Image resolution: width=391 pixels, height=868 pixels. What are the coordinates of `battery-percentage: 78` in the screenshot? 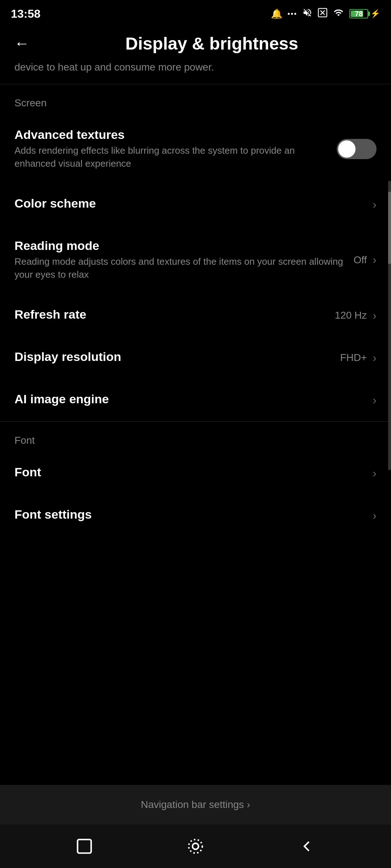 It's located at (359, 14).